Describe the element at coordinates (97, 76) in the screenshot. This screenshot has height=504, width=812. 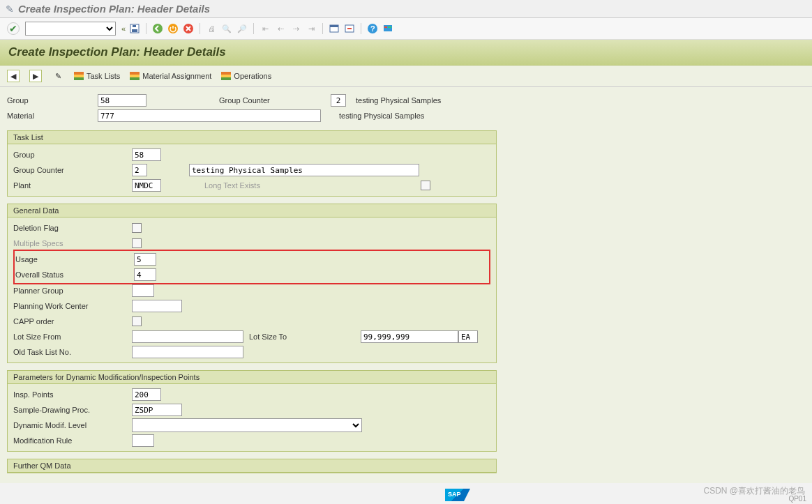
I see `nav-task-lists: Task Lists` at that location.